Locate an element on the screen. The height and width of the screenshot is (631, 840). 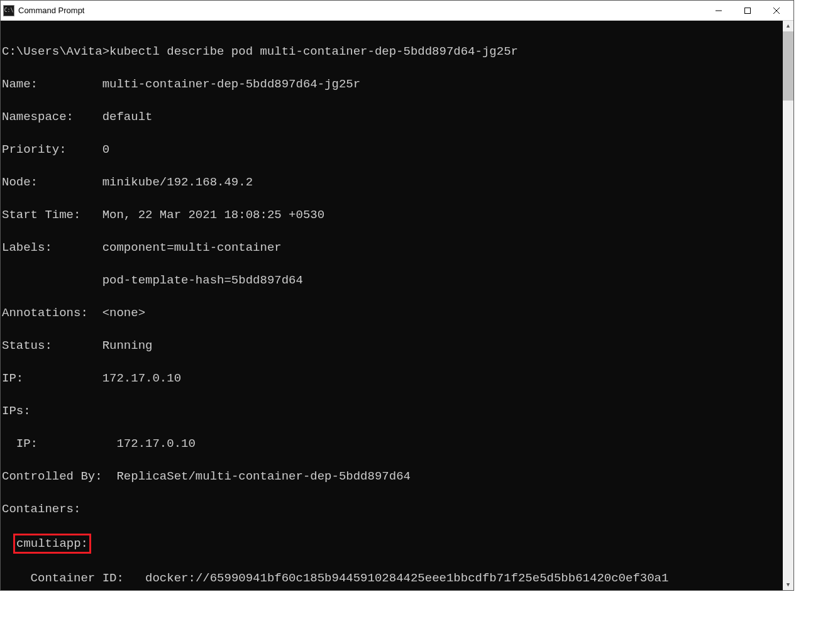
field-controlledby-value: ReplicaSet/multi-container-dep-5bdd897d6… is located at coordinates (263, 476).